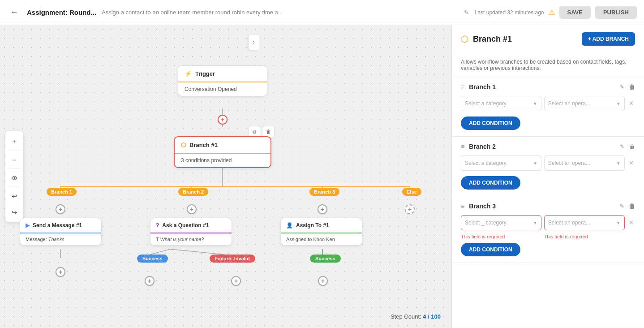 The height and width of the screenshot is (328, 644). What do you see at coordinates (188, 73) in the screenshot?
I see `trigger-icon: ⚡` at bounding box center [188, 73].